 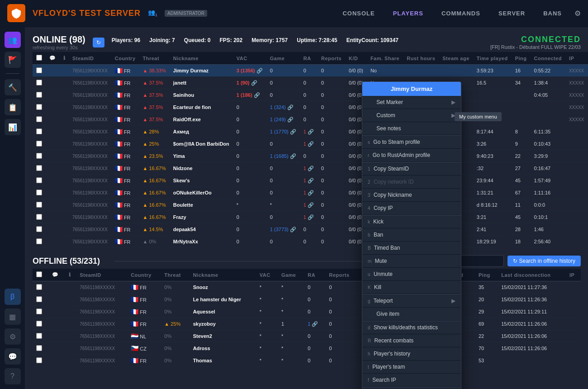 What do you see at coordinates (310, 181) in the screenshot?
I see `table-row: 76561198XXXXX 🇫🇷 FR ▲ 16.67% Skew's 0 0 …` at bounding box center [310, 181].